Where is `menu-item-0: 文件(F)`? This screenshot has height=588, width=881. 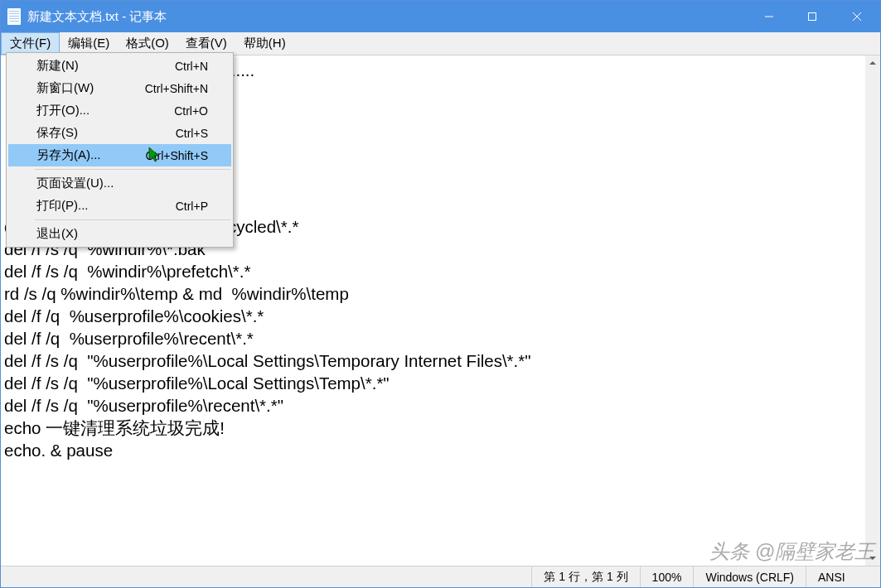 menu-item-0: 文件(F) is located at coordinates (30, 43).